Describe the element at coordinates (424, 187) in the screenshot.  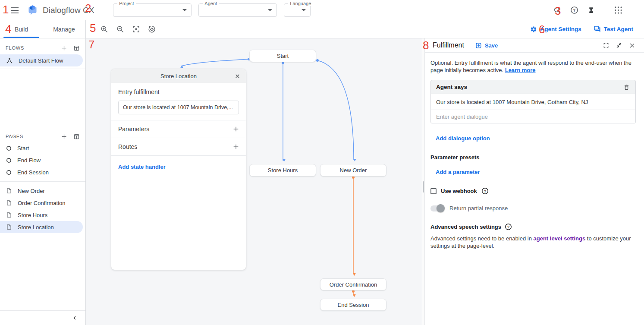
I see `resize-grip` at that location.